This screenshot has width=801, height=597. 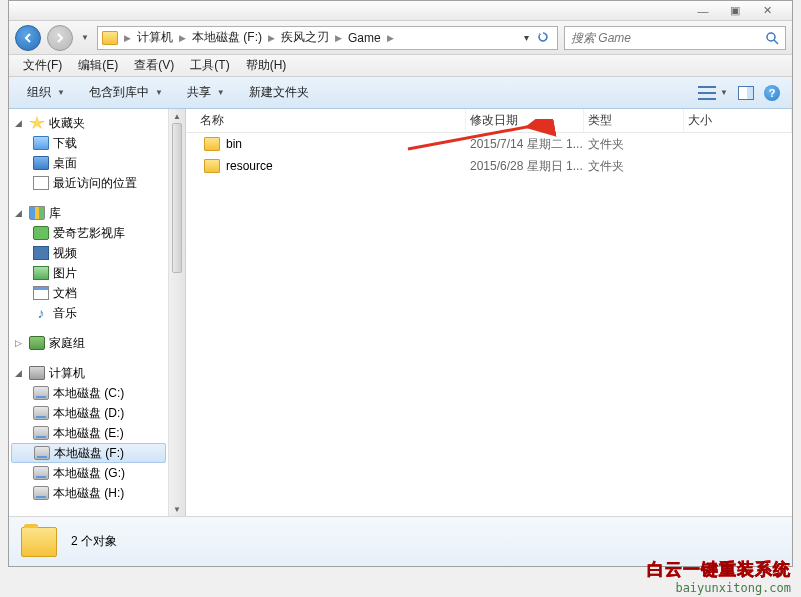 I want to click on tree-label: 库, so click(x=55, y=214).